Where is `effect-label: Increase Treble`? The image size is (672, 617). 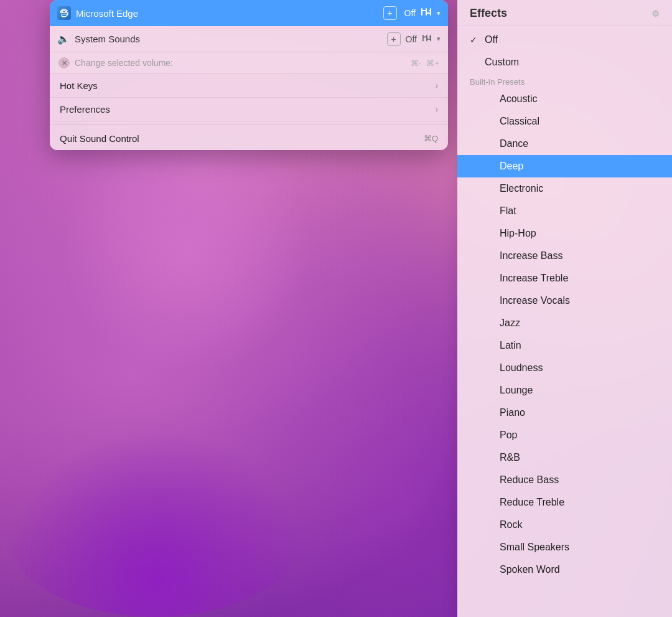
effect-label: Increase Treble is located at coordinates (534, 278).